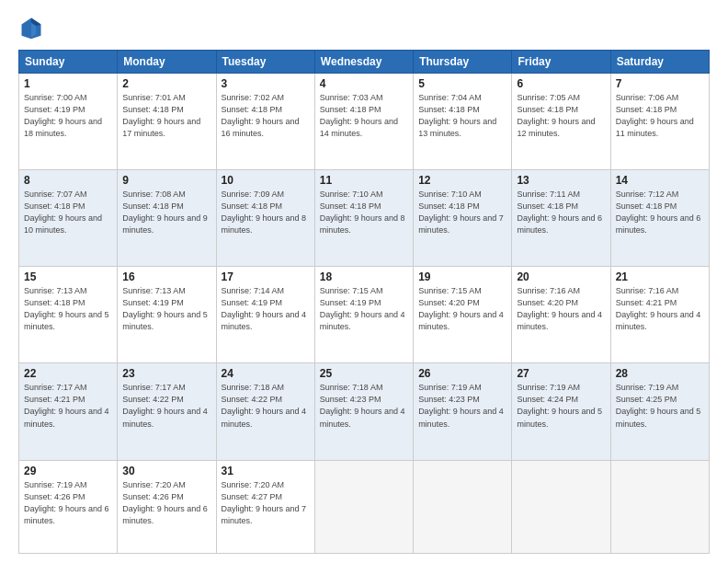  What do you see at coordinates (561, 116) in the screenshot?
I see `day-info: Sunrise: 7:05 AM Sunset: 4:18 PM Dayligh…` at bounding box center [561, 116].